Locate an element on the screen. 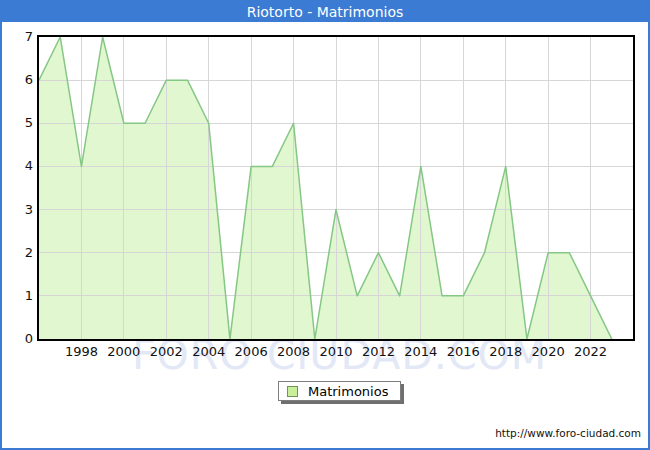 The height and width of the screenshot is (450, 650). x-tick-label: 2002 is located at coordinates (166, 352).